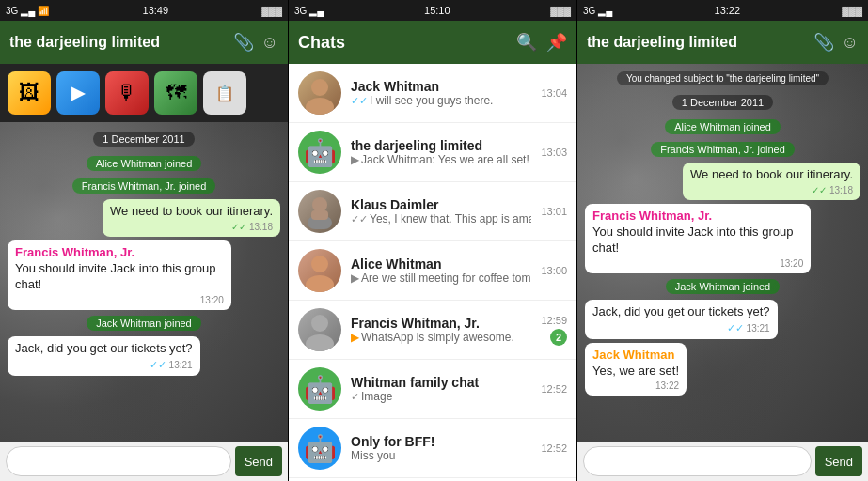 This screenshot has height=481, width=868. What do you see at coordinates (527, 42) in the screenshot?
I see `search-icon-center: 🔍` at bounding box center [527, 42].